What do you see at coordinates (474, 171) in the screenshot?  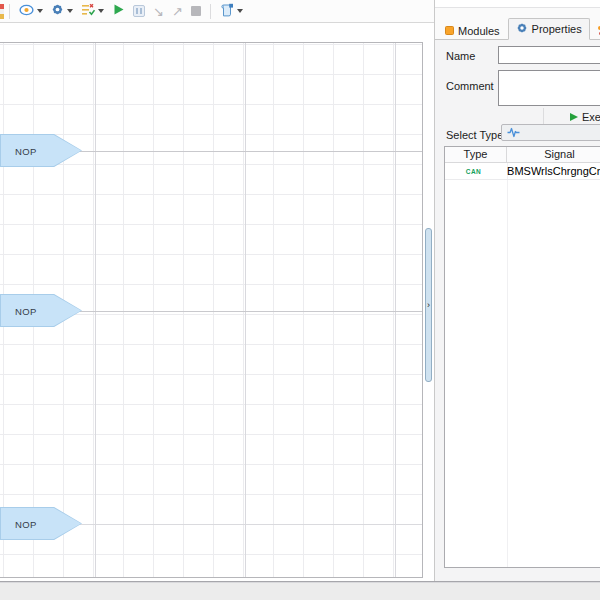 I see `signal-type-badge: CAN` at bounding box center [474, 171].